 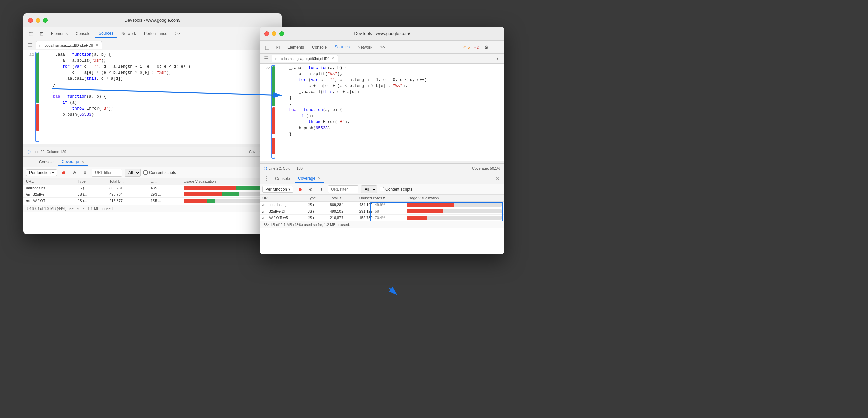 What do you see at coordinates (296, 47) in the screenshot?
I see `tab-elements-2: Elements` at bounding box center [296, 47].